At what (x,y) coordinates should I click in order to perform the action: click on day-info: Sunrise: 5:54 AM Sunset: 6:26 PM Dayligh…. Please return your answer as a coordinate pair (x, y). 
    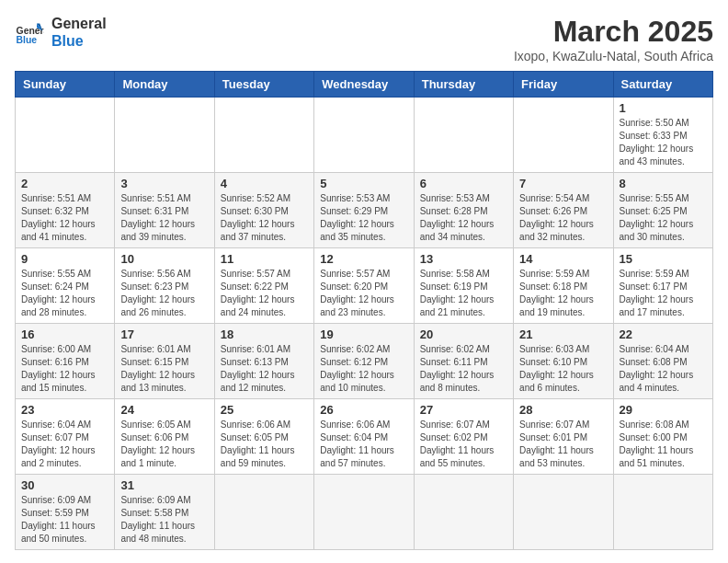
    Looking at the image, I should click on (563, 218).